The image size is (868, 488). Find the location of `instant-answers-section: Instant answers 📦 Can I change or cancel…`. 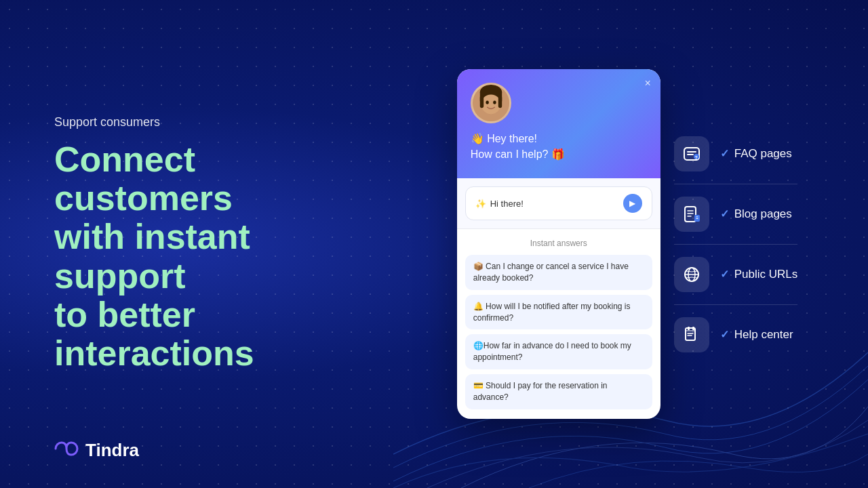

instant-answers-section: Instant answers 📦 Can I change or cancel… is located at coordinates (559, 324).